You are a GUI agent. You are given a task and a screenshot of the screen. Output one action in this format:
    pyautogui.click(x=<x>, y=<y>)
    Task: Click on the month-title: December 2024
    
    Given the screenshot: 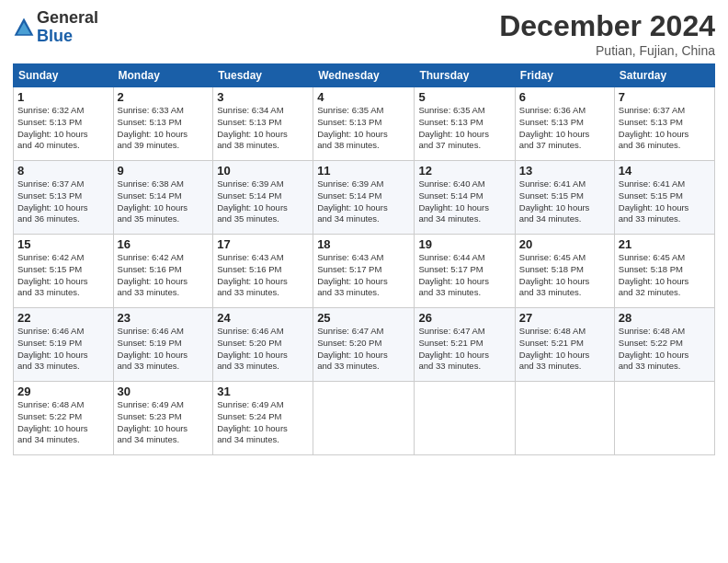 What is the action you would take?
    pyautogui.click(x=607, y=26)
    